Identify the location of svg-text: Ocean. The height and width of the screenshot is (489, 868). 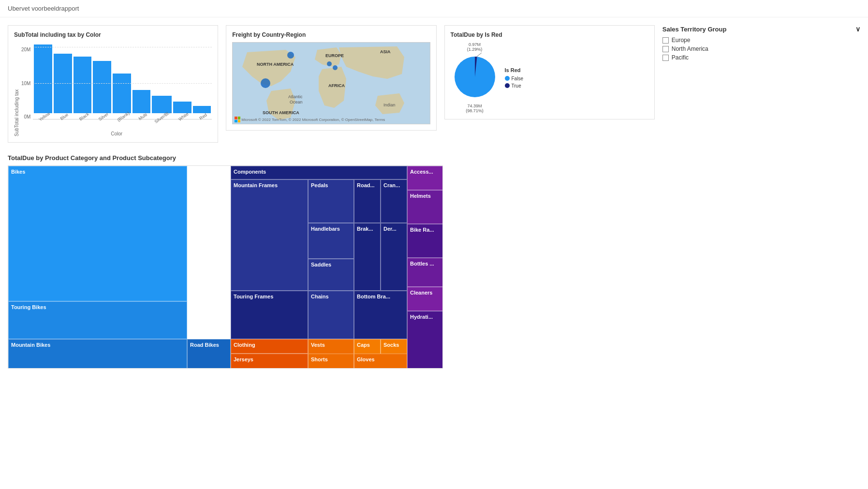
(296, 102).